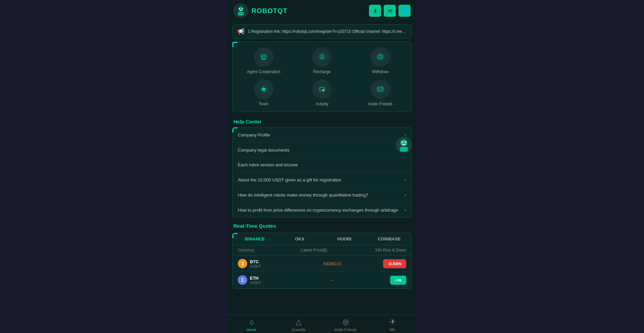 This screenshot has width=644, height=333. Describe the element at coordinates (385, 280) in the screenshot. I see `eth-change-cell: --%` at that location.